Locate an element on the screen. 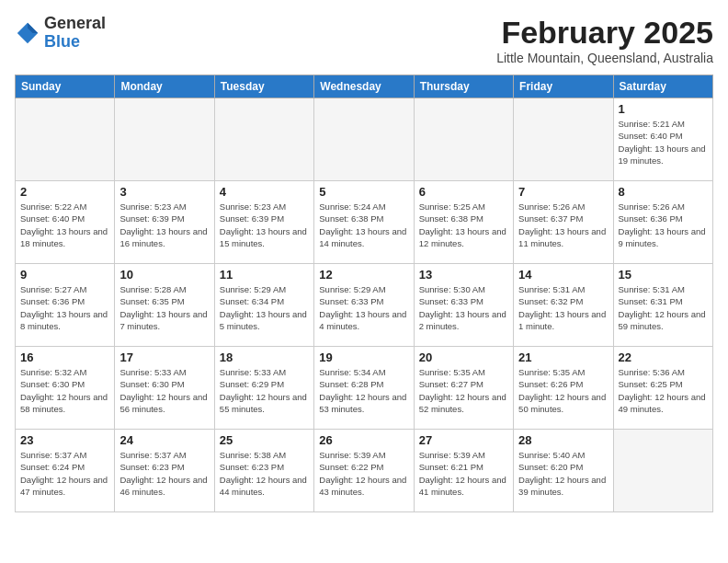 The width and height of the screenshot is (728, 563). day-number: 19 is located at coordinates (364, 357).